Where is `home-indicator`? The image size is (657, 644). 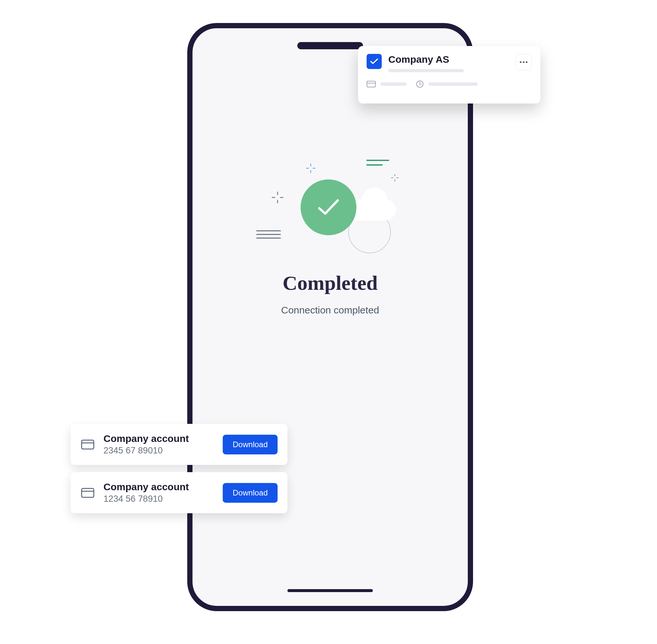
home-indicator is located at coordinates (330, 591).